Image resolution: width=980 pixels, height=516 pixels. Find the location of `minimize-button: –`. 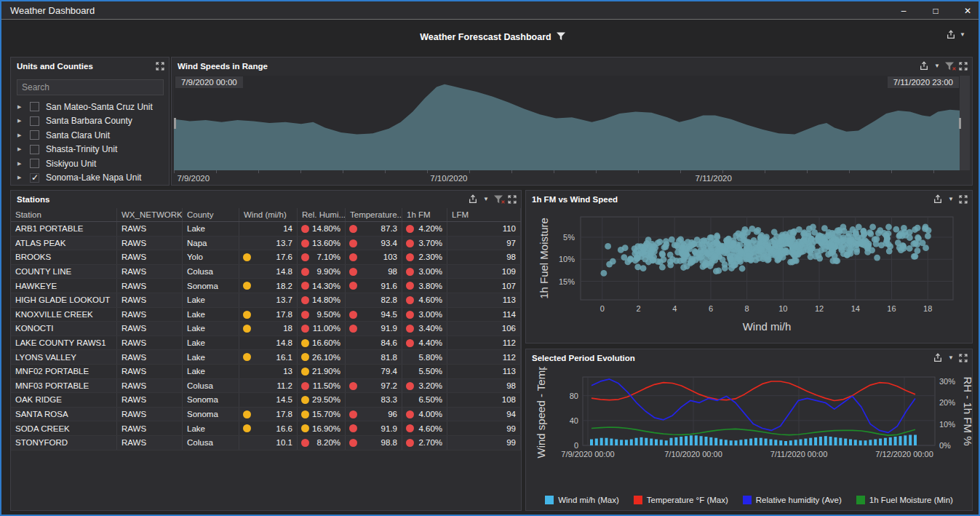

minimize-button: – is located at coordinates (904, 11).